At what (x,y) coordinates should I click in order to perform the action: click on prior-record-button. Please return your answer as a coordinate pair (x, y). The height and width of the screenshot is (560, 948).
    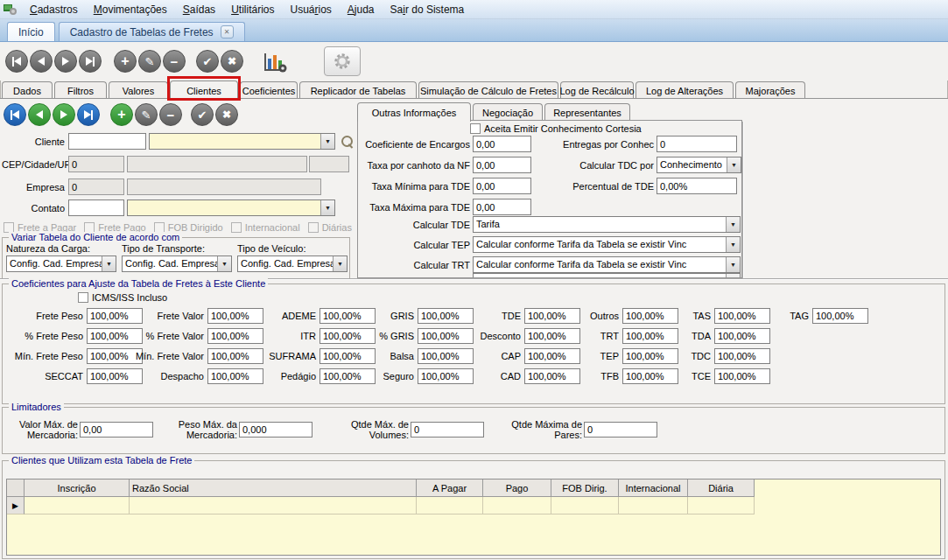
    Looking at the image, I should click on (41, 61).